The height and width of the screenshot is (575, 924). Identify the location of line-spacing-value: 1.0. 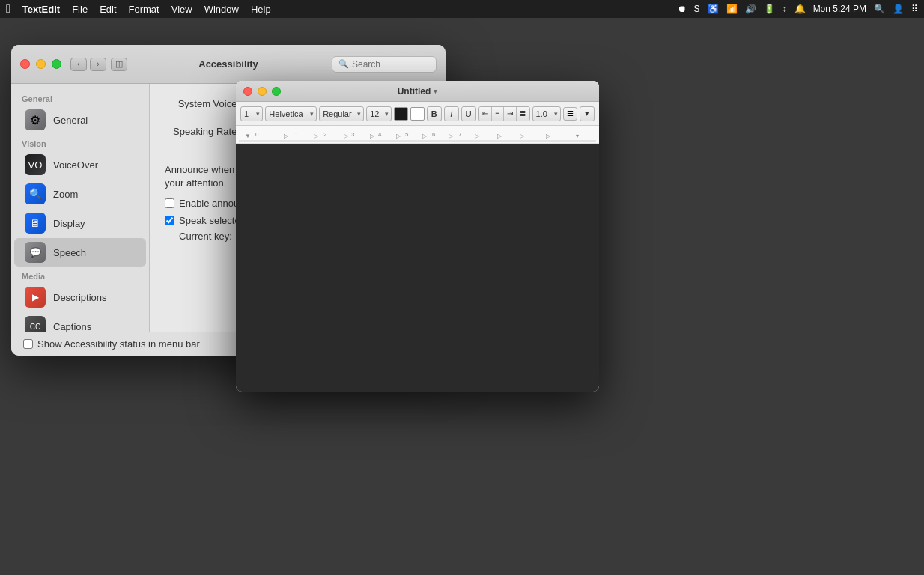
(542, 114).